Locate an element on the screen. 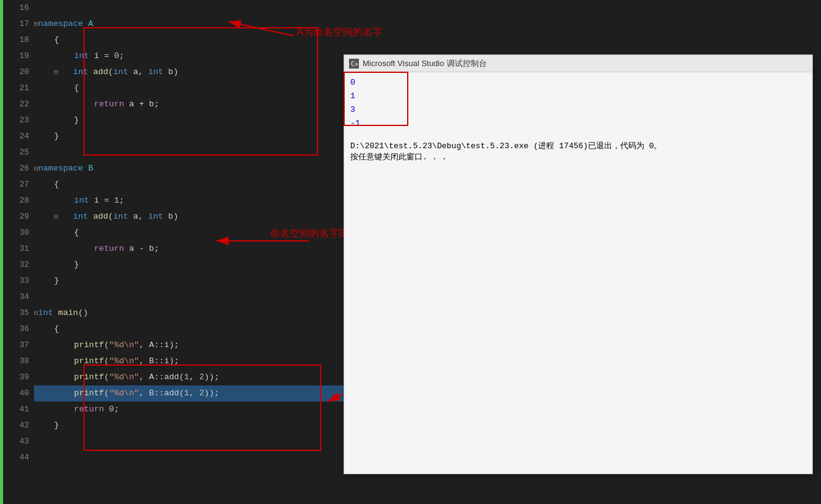 Image resolution: width=821 pixels, height=504 pixels. console-close-text: 按任意键关闭此窗口. . . is located at coordinates (578, 157).